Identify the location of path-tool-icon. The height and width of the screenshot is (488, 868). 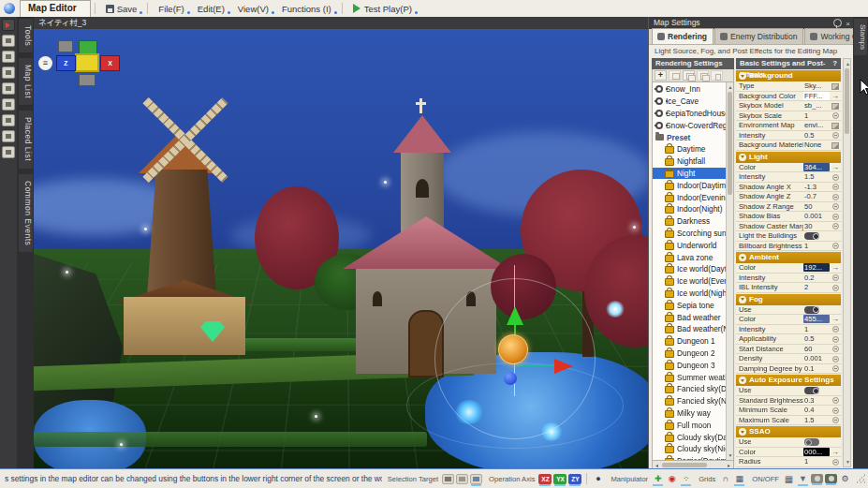
(8, 152).